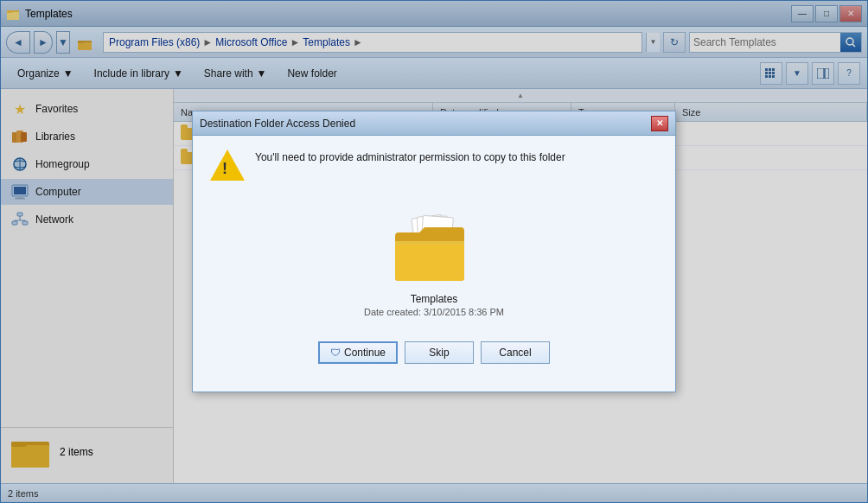 The width and height of the screenshot is (868, 503). Describe the element at coordinates (434, 356) in the screenshot. I see `dialog-buttons: 🛡 Continue Skip Cancel` at that location.